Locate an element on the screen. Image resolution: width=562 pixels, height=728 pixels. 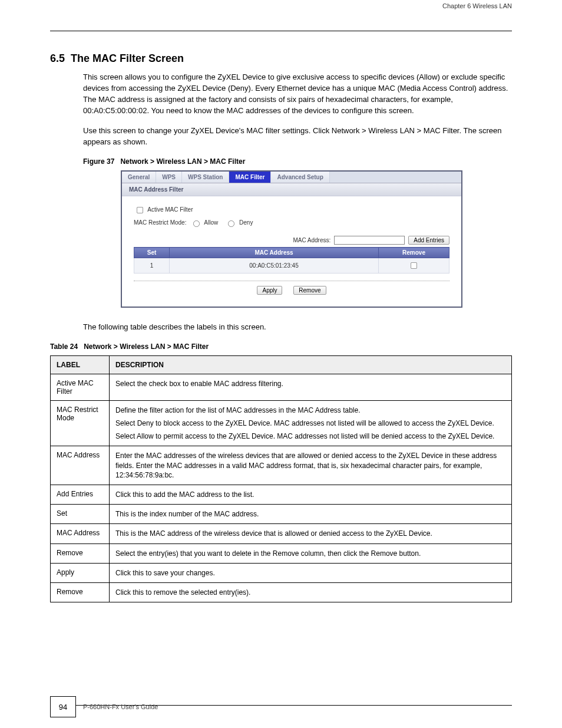
table-row: 1 00:A0:C5:01:23:45 is located at coordinates (292, 266).